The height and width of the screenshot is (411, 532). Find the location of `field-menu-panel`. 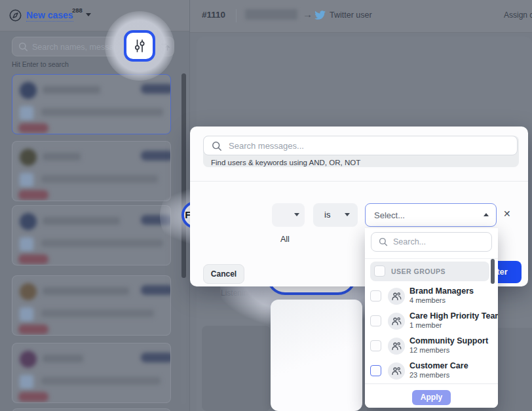

field-menu-panel is located at coordinates (316, 355).